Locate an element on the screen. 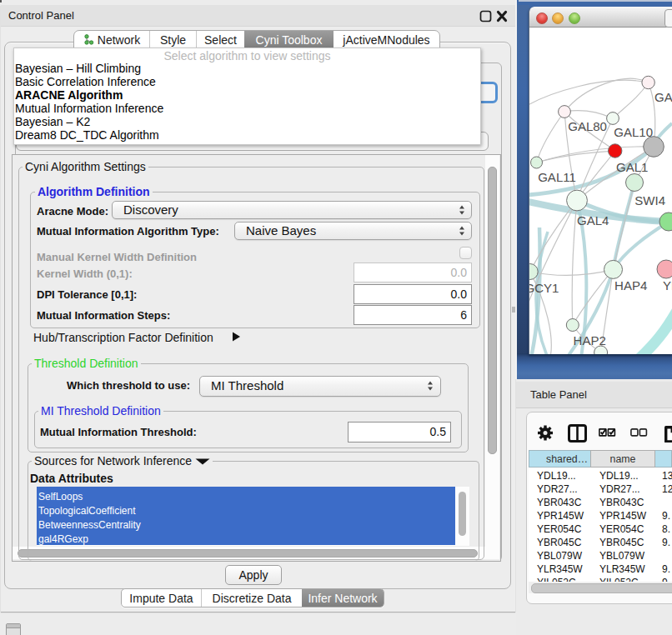  svg-text: SWI4 is located at coordinates (650, 200).